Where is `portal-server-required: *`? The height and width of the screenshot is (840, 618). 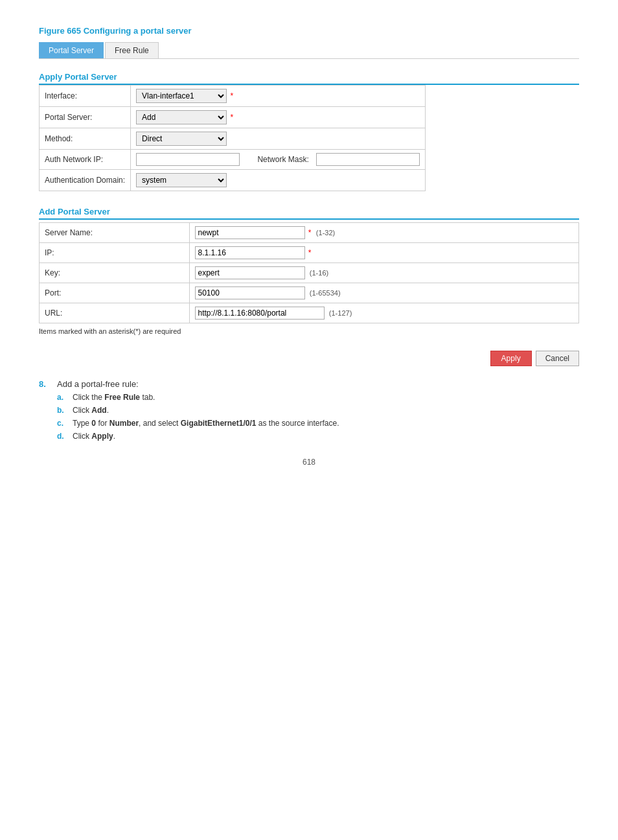
portal-server-required: * is located at coordinates (232, 117).